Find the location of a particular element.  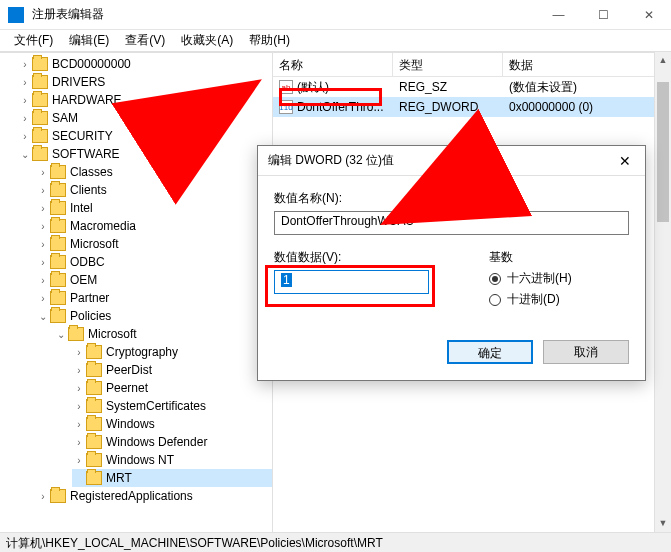

tree-item: ›OEM is located at coordinates (154, 280).